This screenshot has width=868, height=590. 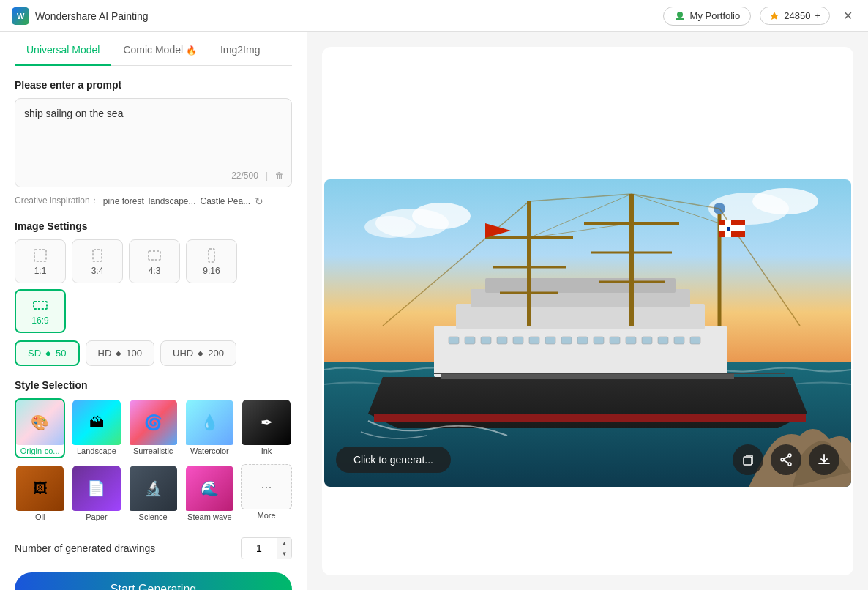 I want to click on style-landscape: 🏔 Landscape, so click(x=97, y=428).